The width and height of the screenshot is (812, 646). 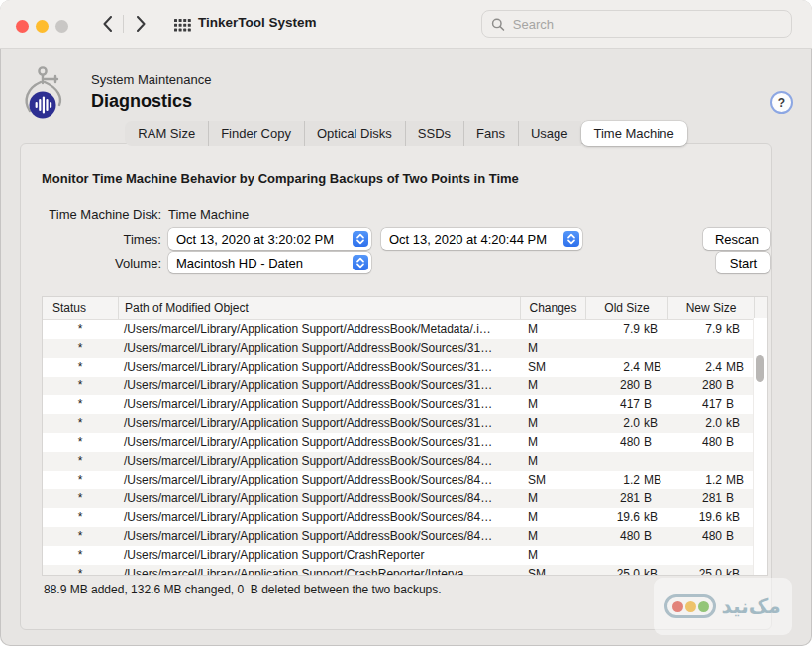 I want to click on grid-icon, so click(x=182, y=26).